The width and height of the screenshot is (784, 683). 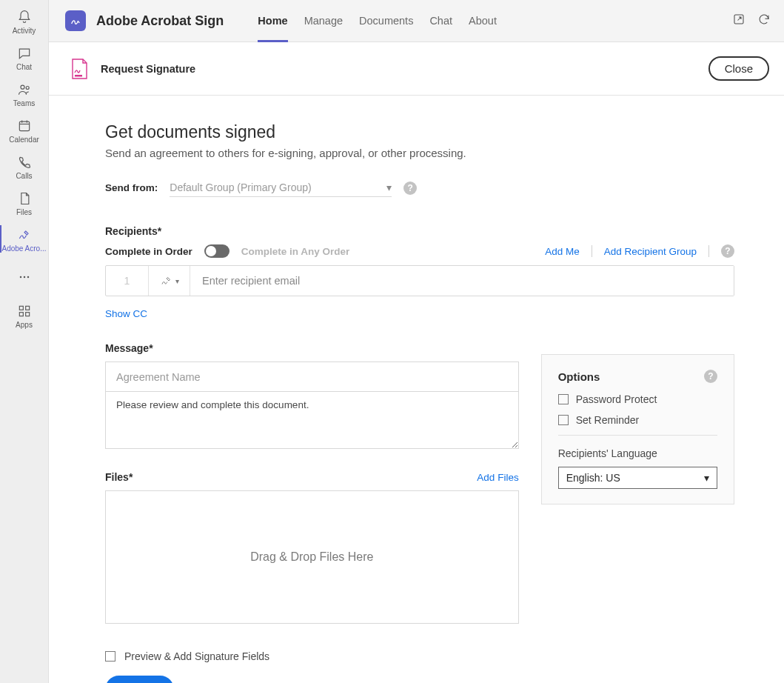 What do you see at coordinates (420, 231) in the screenshot?
I see `recipients-label: Recipients*` at bounding box center [420, 231].